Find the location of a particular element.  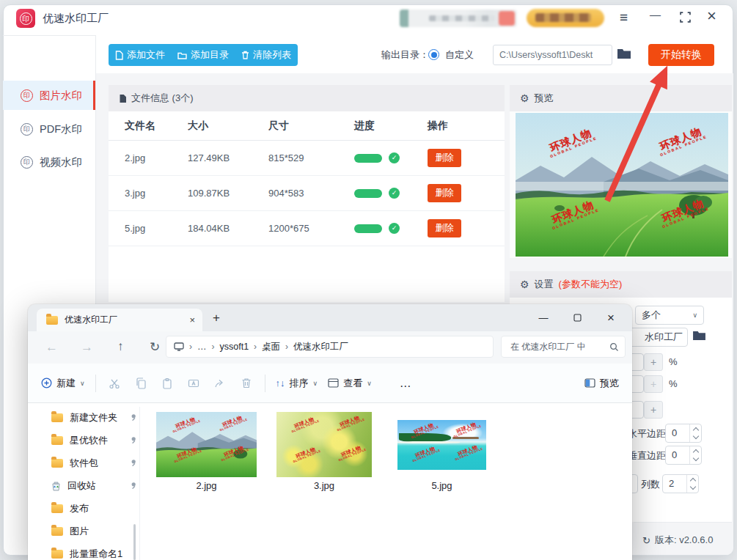

nav-video-watermark: 印 视频水印 is located at coordinates (49, 162).